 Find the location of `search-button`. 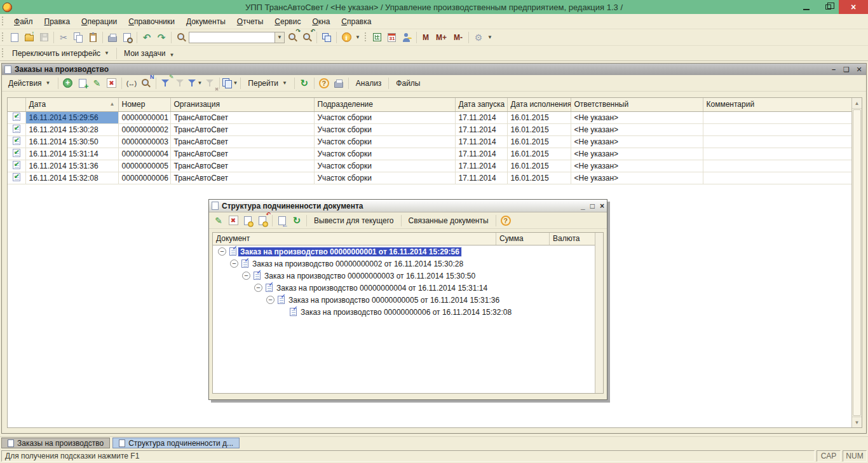

search-button is located at coordinates (181, 38).